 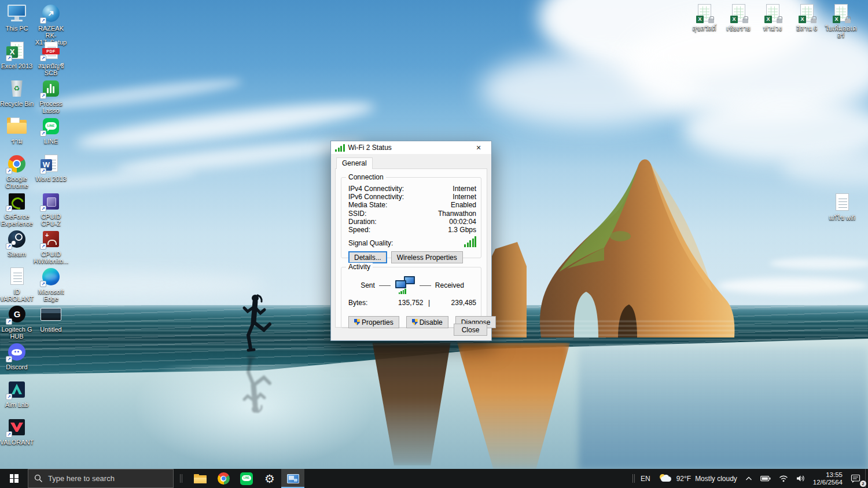 What do you see at coordinates (738, 17) in the screenshot?
I see `desktop-icon-item: X เชียงราย` at bounding box center [738, 17].